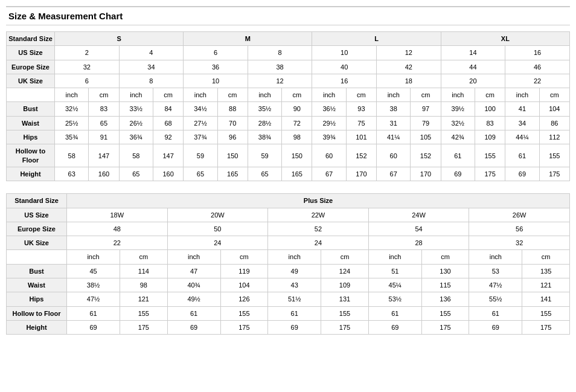 Image resolution: width=576 pixels, height=392 pixels. I want to click on euro-size2-val: 54, so click(419, 228).